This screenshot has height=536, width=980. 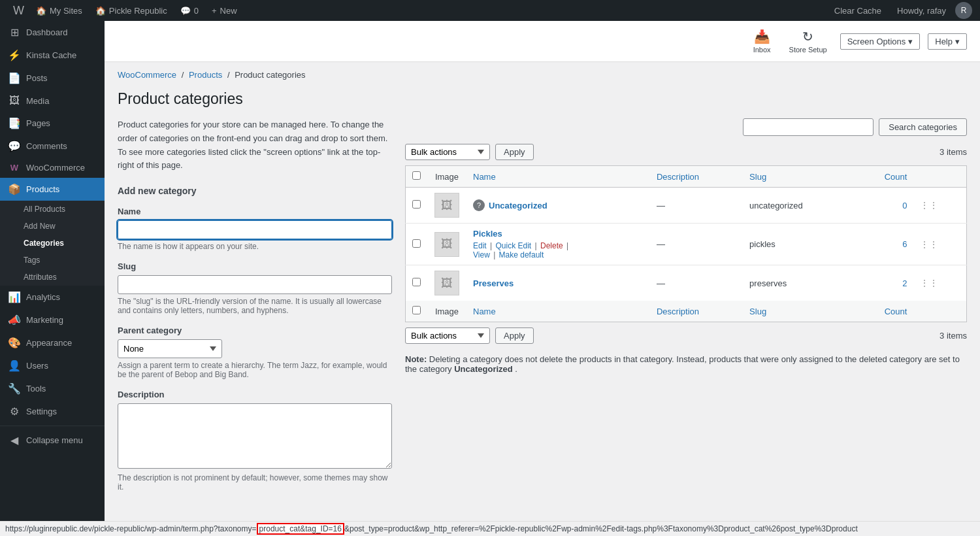 What do you see at coordinates (205, 75) in the screenshot?
I see `breadcrumb-products: Products` at bounding box center [205, 75].